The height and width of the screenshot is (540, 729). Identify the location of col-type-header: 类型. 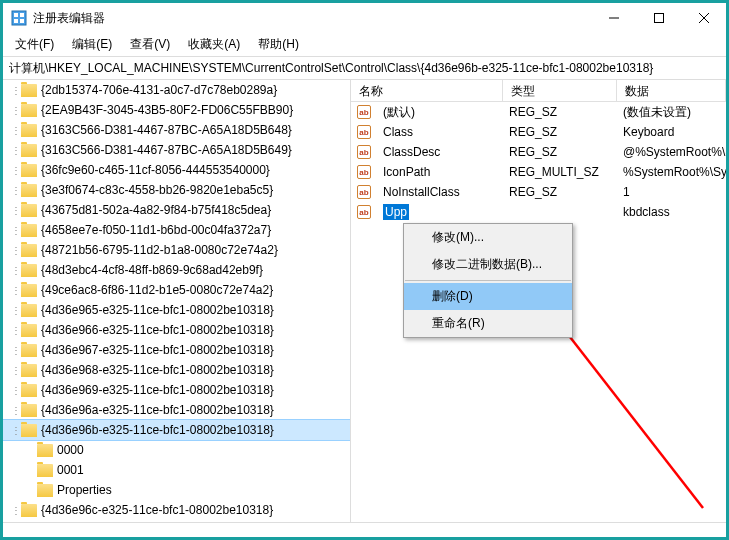
(560, 90).